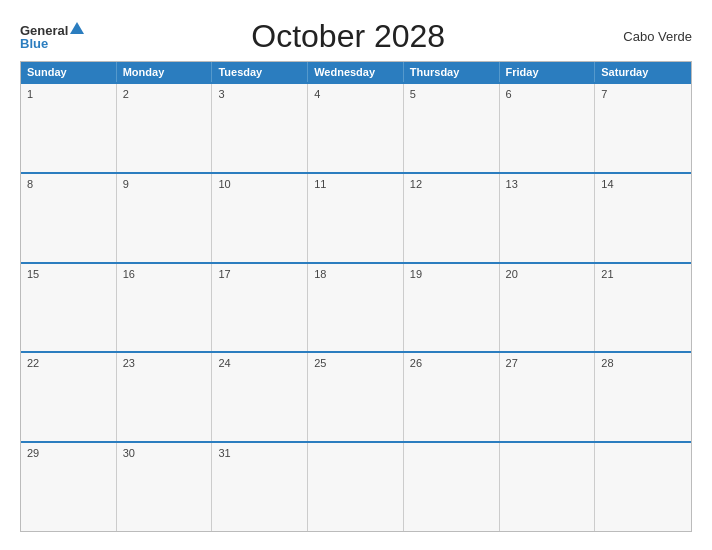 The height and width of the screenshot is (550, 712). Describe the element at coordinates (416, 363) in the screenshot. I see `day-number: 26` at that location.